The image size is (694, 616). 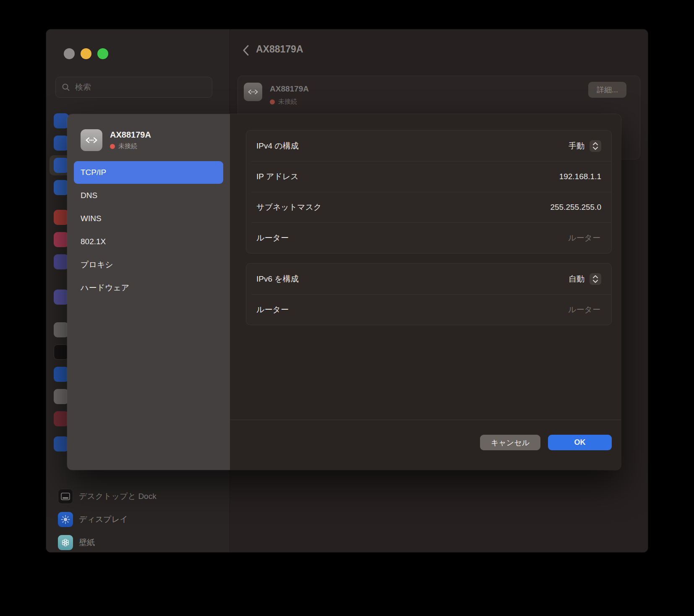 I want to click on page-header: AX88179A, so click(x=439, y=50).